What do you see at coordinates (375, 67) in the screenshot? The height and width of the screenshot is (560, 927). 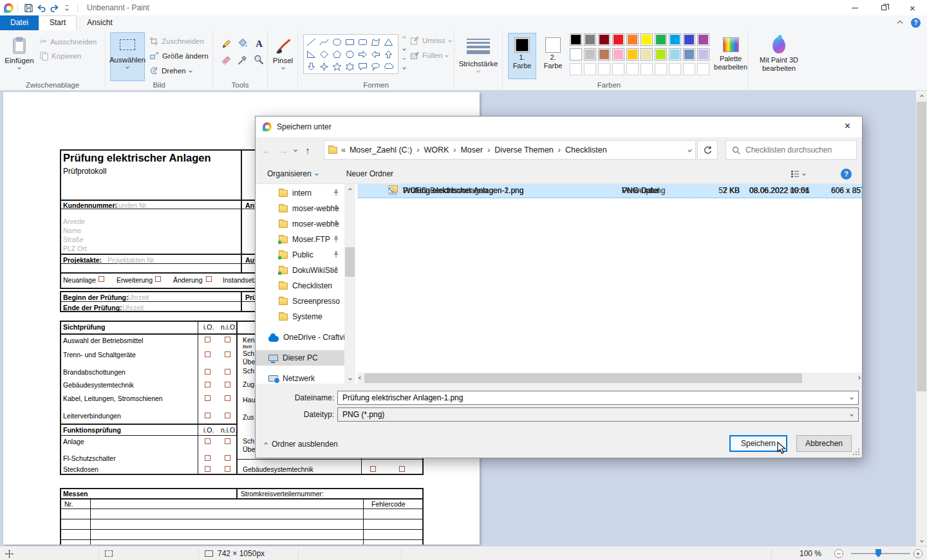 I see `callout-oval-icon` at bounding box center [375, 67].